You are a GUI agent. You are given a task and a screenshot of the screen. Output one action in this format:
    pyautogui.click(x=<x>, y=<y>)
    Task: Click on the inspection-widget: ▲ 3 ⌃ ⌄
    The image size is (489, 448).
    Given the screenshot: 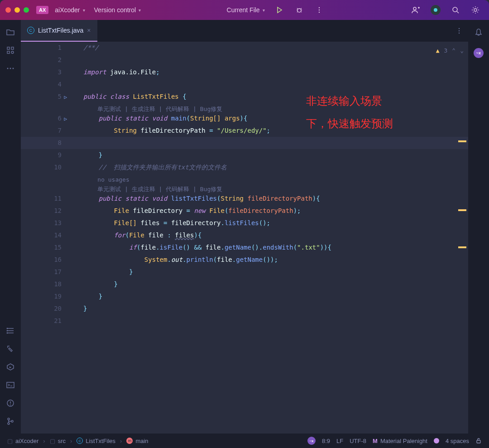 What is the action you would take?
    pyautogui.click(x=450, y=51)
    